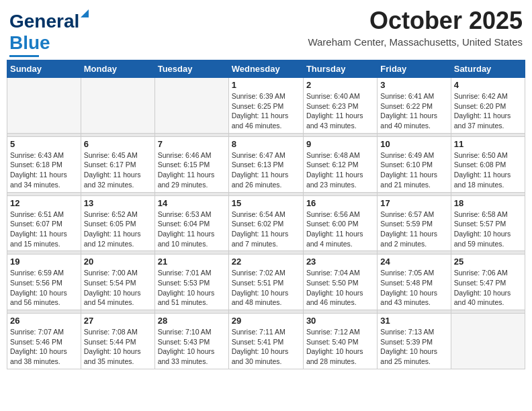  Describe the element at coordinates (118, 262) in the screenshot. I see `day-number: 20` at that location.